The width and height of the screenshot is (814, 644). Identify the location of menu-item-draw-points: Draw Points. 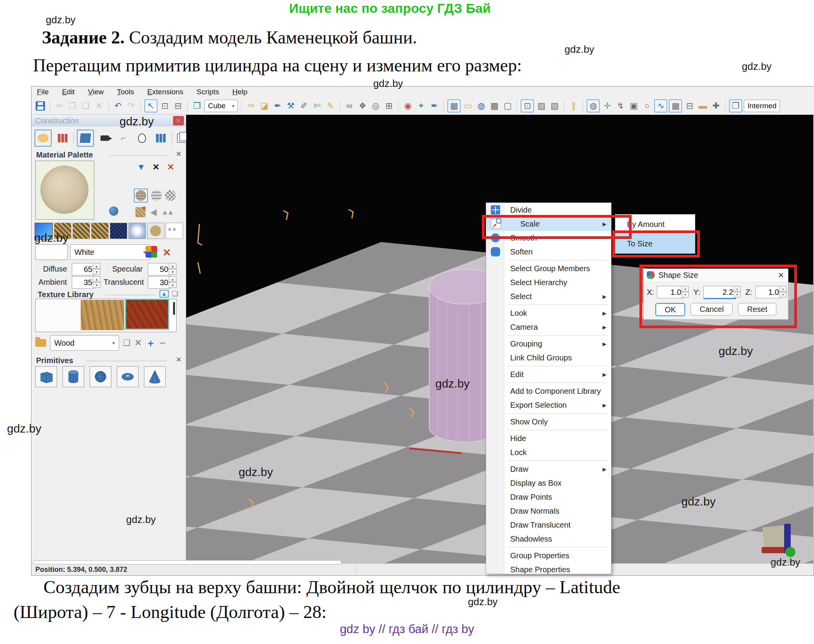
(549, 497).